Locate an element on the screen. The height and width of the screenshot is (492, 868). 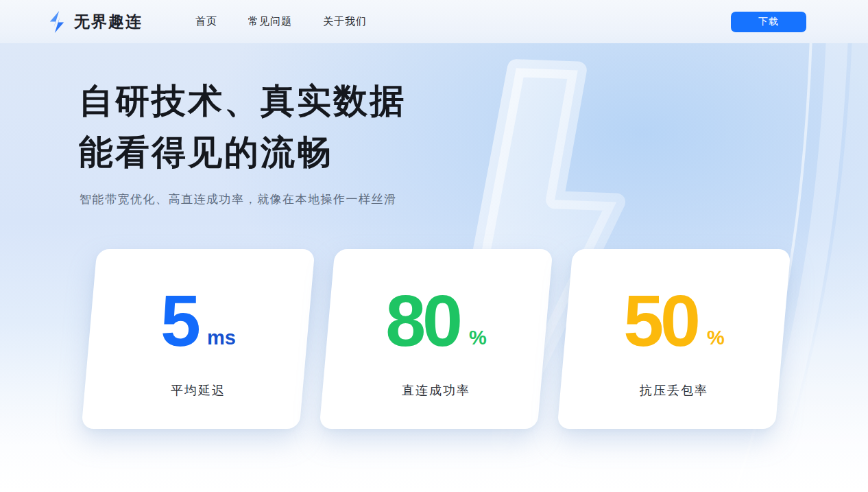
stat-unit-packet-loss: % is located at coordinates (716, 339).